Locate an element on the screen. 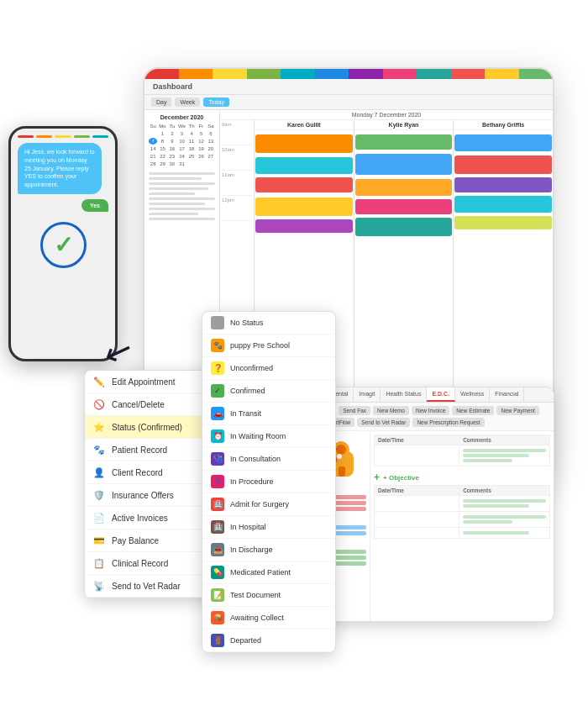  status-in-hospital: 🏥 In Hospital is located at coordinates (269, 528).